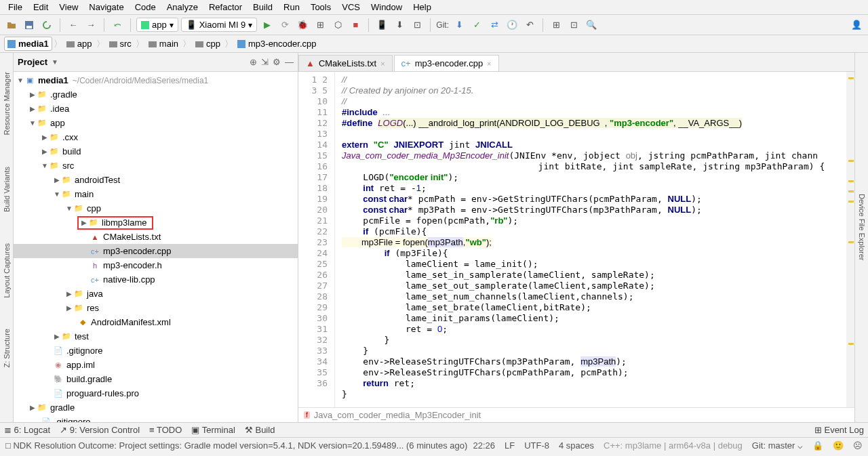 Image resolution: width=868 pixels, height=456 pixels. What do you see at coordinates (320, 25) in the screenshot?
I see `profile-icon: ⊞` at bounding box center [320, 25].